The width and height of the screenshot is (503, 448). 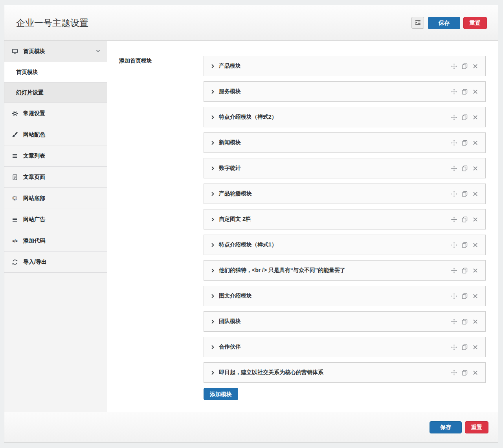 What do you see at coordinates (475, 23) in the screenshot?
I see `reset-button: 重置` at bounding box center [475, 23].